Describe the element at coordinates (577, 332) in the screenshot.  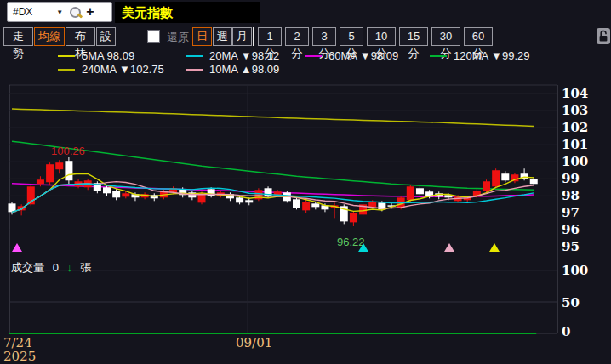
I see `volume-axis-tick: 0` at that location.